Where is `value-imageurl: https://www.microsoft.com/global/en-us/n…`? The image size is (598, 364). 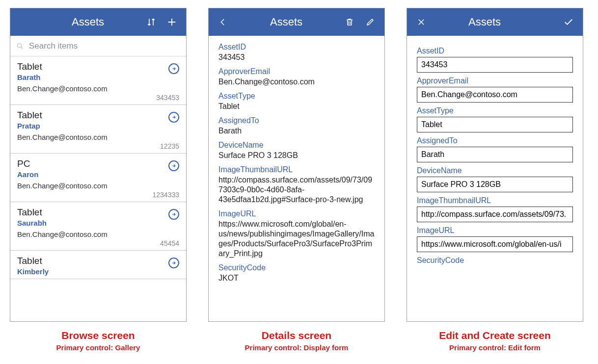 value-imageurl: https://www.microsoft.com/global/en-us/n… is located at coordinates (297, 239).